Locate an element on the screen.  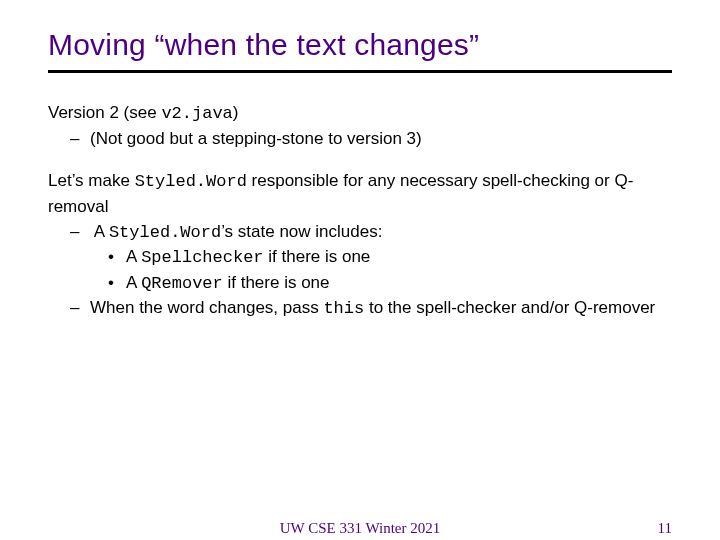
slide-title: Moving “when the text changes” is located at coordinates (360, 45).